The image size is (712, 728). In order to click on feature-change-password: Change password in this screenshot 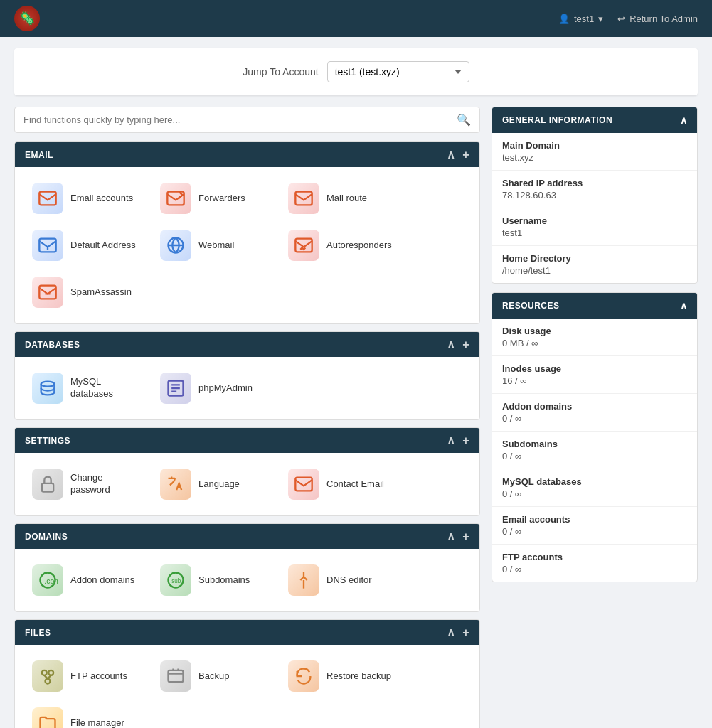, I will do `click(87, 484)`.